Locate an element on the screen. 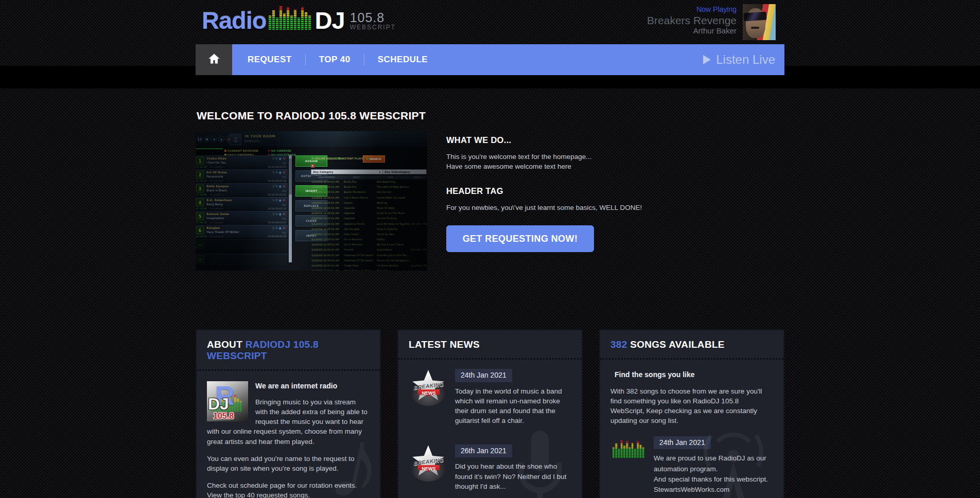 The height and width of the screenshot is (498, 980). about-paragraph-3-line1: Check out schedule page for our rotation… is located at coordinates (288, 486).